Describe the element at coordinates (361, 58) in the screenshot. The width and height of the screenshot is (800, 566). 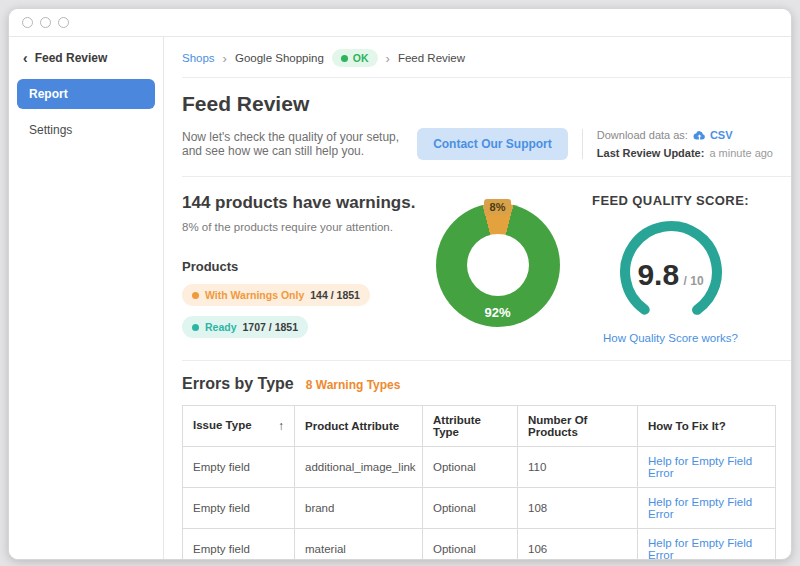
I see `status-label: OK` at that location.